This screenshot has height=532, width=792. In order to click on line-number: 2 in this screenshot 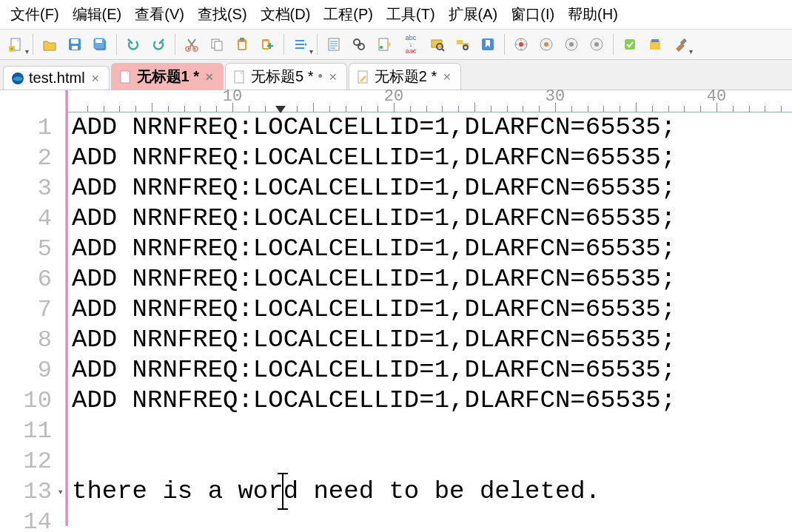, I will do `click(26, 158)`.